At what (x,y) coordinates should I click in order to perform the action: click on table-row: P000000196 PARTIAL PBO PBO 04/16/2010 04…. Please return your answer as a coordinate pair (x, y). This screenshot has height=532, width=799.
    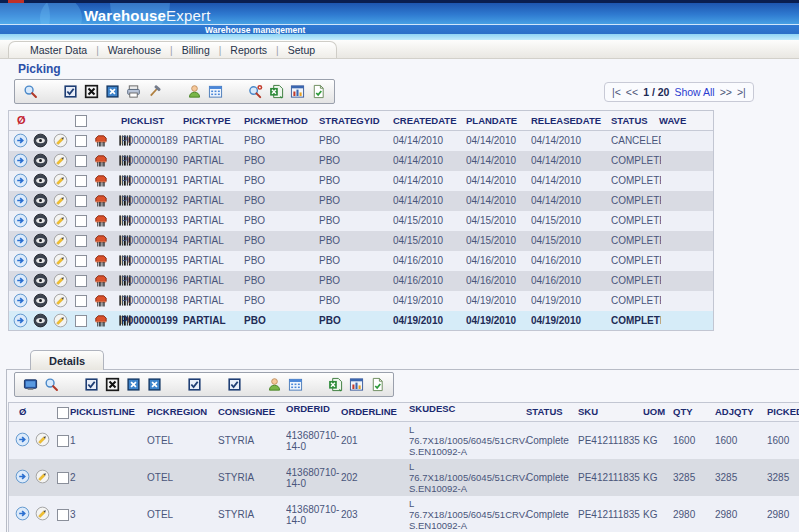
    Looking at the image, I should click on (361, 281).